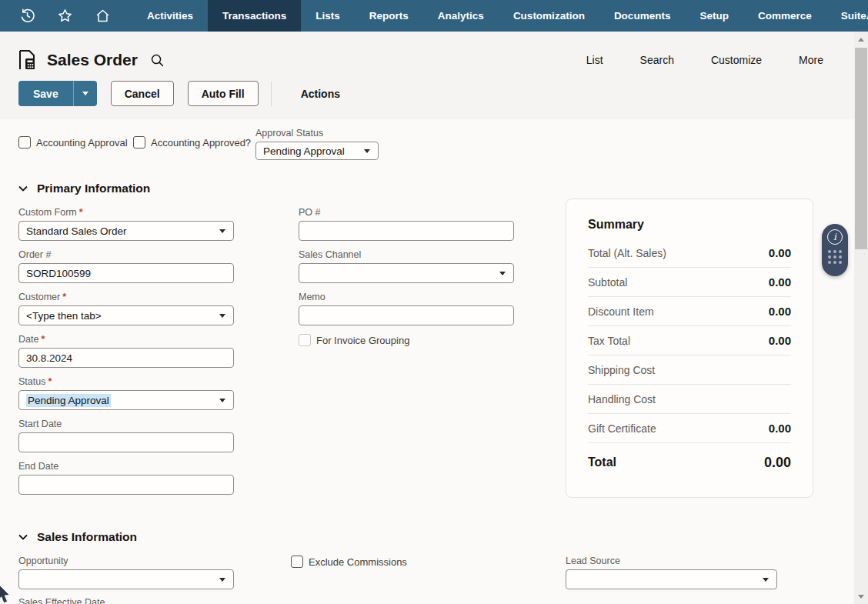  Describe the element at coordinates (657, 60) in the screenshot. I see `search-link: Search` at that location.